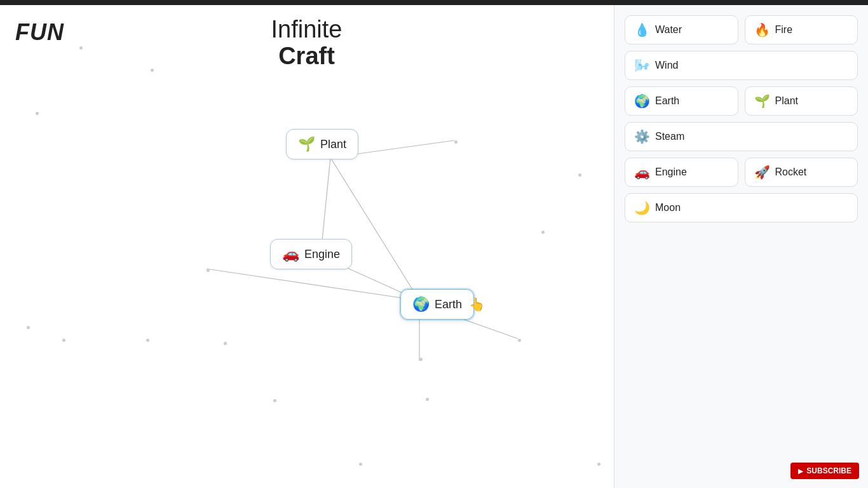  I want to click on plant-label: Plant, so click(333, 145).